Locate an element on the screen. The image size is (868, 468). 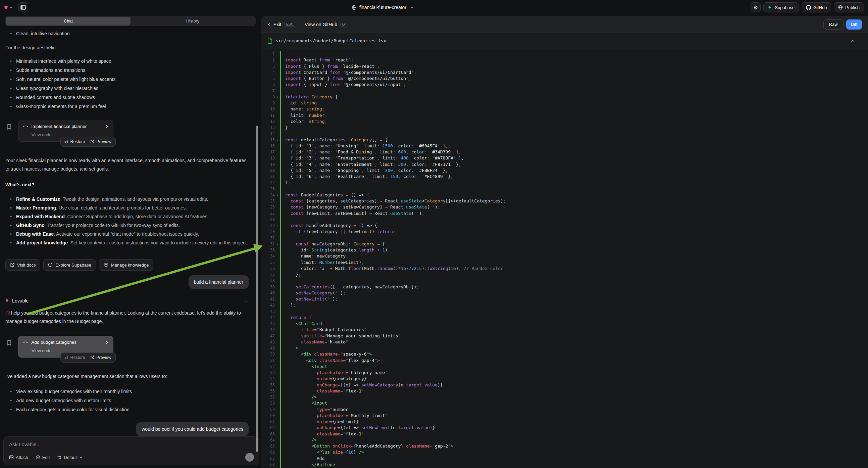
message-menu-button: ··· is located at coordinates (248, 301).